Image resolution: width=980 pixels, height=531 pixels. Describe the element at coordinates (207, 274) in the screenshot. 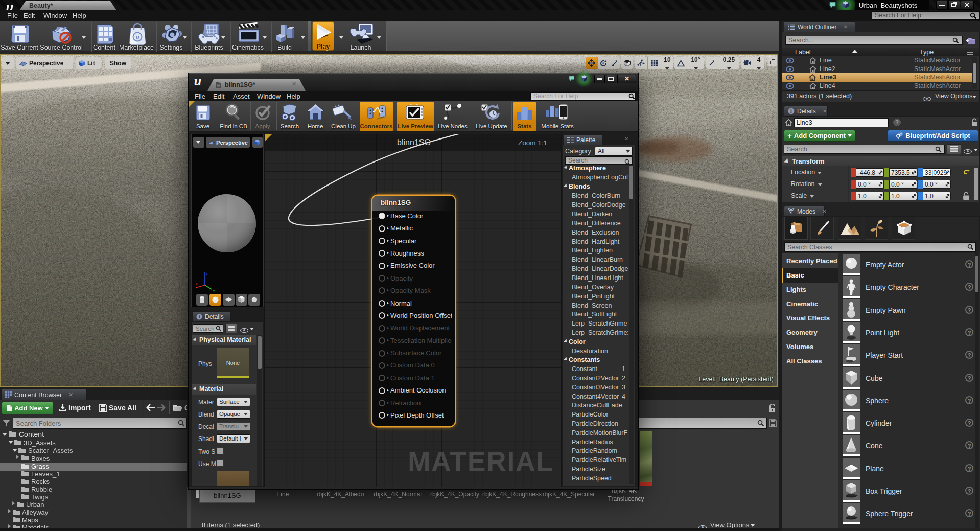

I see `svg-text: z` at that location.